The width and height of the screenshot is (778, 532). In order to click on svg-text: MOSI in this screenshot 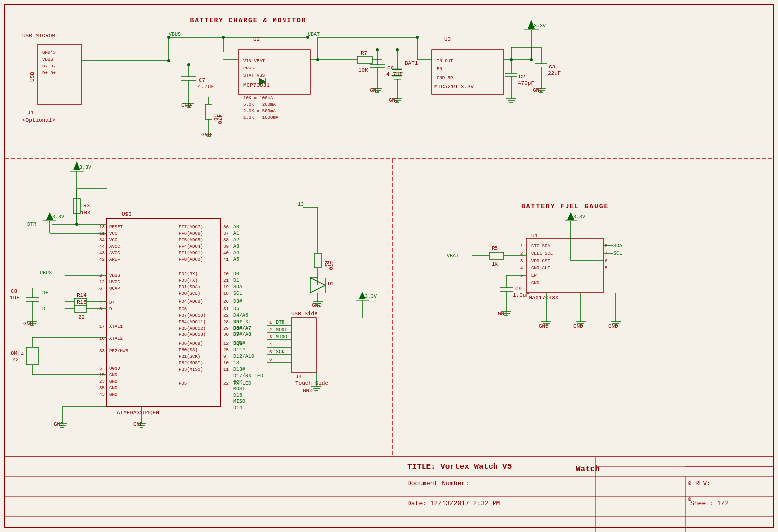, I will do `click(239, 389)`.